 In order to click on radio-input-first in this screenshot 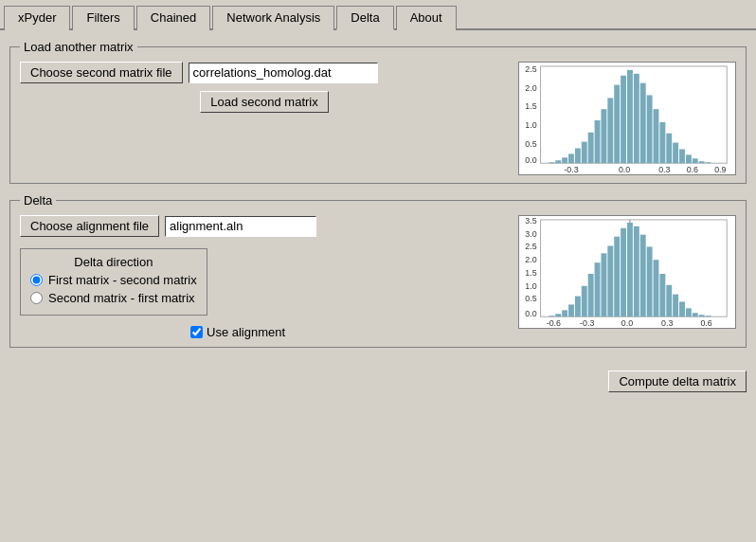, I will do `click(36, 280)`.